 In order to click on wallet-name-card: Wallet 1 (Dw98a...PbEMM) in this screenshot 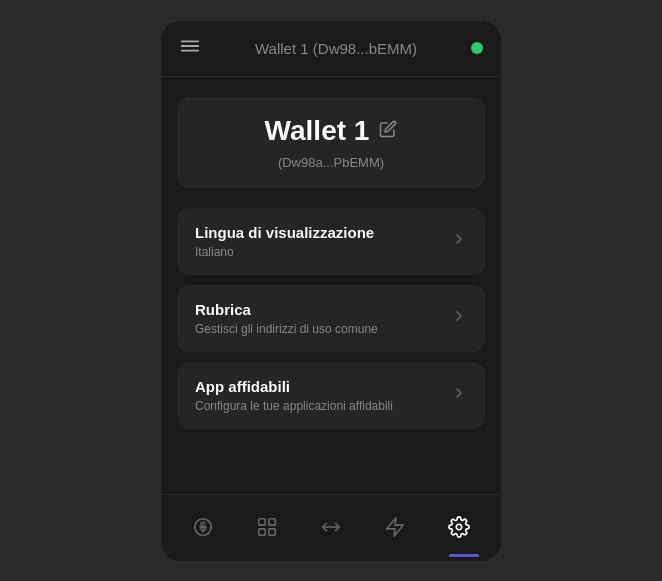, I will do `click(331, 142)`.